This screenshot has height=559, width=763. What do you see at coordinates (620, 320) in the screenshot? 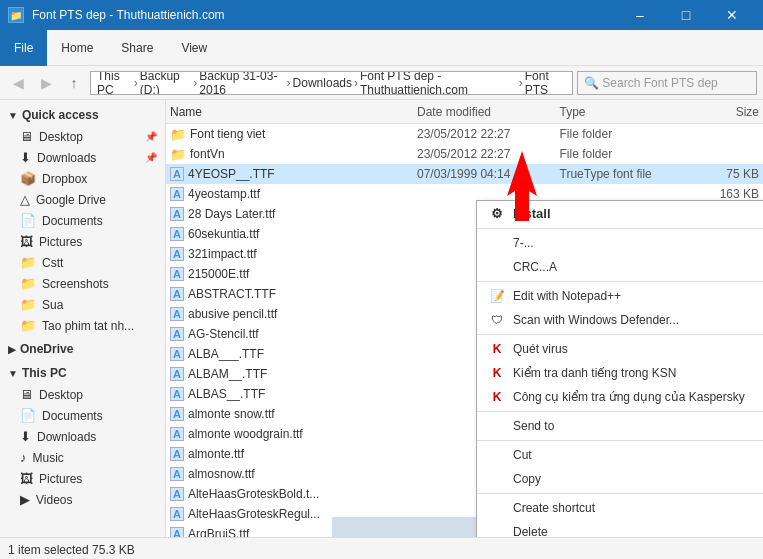
I see `ctx-windows-defender: 🛡 Scan with Windows Defender...` at bounding box center [620, 320].